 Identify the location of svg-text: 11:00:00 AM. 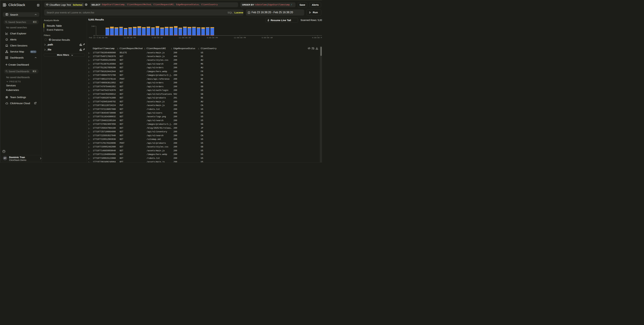
(184, 38).